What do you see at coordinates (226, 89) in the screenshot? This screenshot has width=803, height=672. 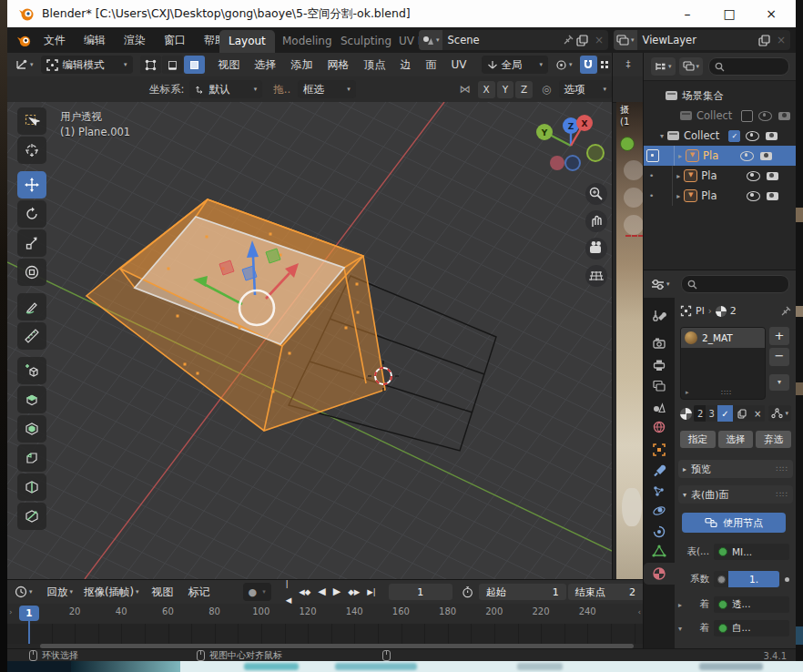 I see `transform-dropdown: 默认 ▾` at bounding box center [226, 89].